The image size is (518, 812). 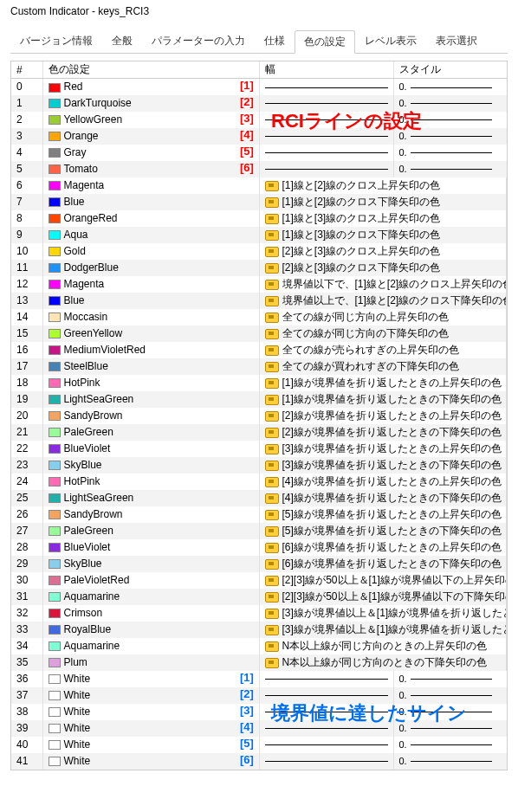 I want to click on table-row: 13Blue境界値以上で、[1]線と[2]線のクロス下降矢印の色, so click(x=259, y=301).